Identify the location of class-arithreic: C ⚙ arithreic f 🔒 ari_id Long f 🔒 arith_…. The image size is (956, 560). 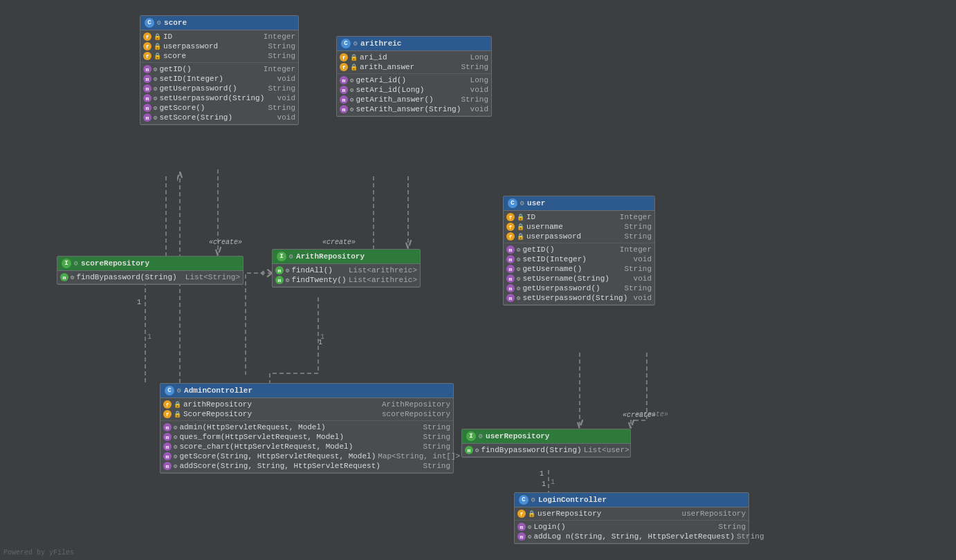
(414, 76).